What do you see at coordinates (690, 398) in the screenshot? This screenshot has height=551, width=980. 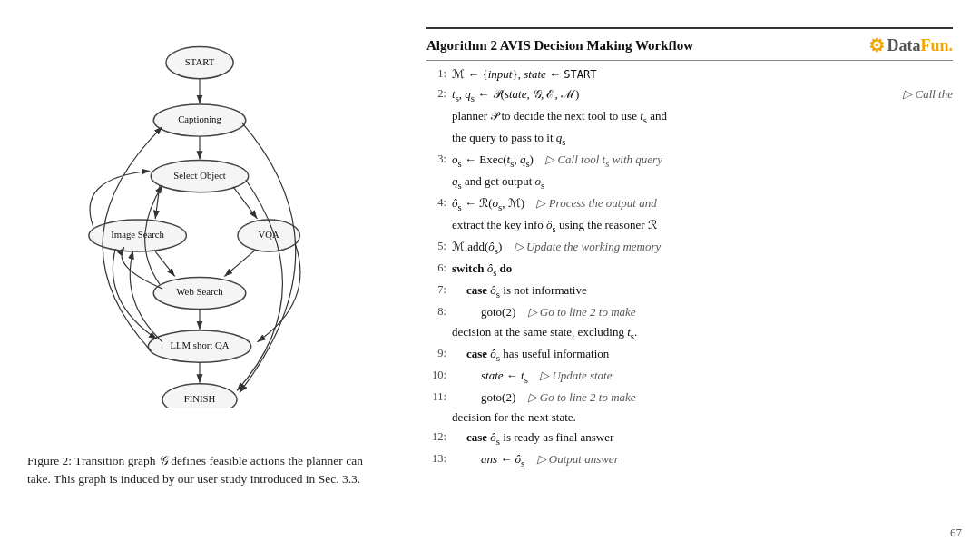 I see `algo-line-11: 11: goto(2) ▷ Go to line 2 to make` at bounding box center [690, 398].